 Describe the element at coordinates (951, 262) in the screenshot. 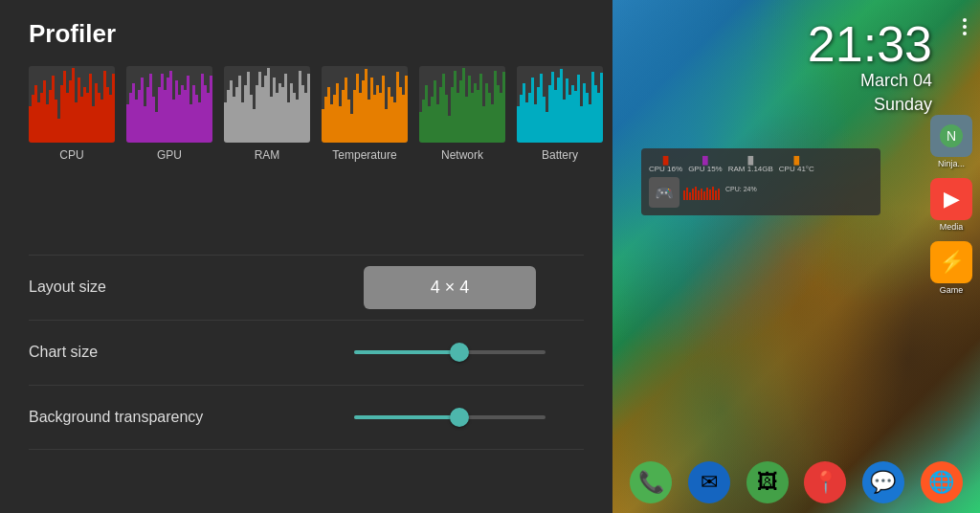

I see `flash-icon: ⚡` at that location.